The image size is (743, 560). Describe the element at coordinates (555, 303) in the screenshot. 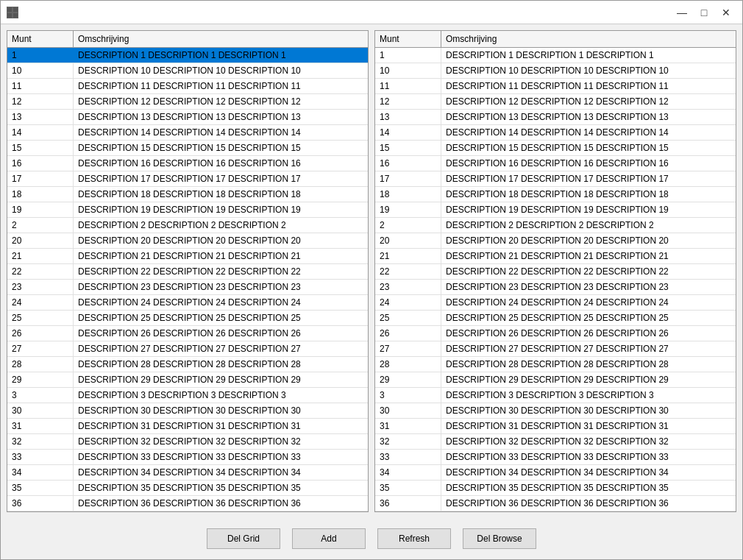

I see `right-grid-row: 24DESCRIPTION 24 DESCRIPTION 24 DESCRIPT…` at that location.